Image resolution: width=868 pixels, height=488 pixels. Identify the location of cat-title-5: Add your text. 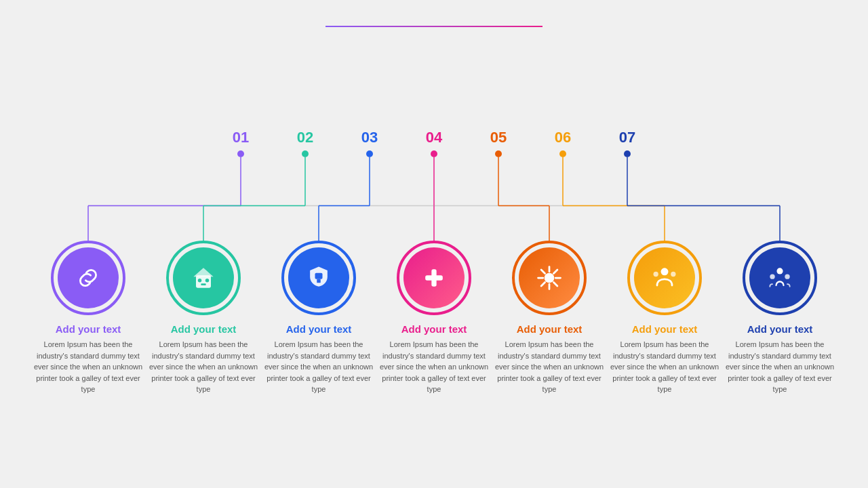
(549, 329).